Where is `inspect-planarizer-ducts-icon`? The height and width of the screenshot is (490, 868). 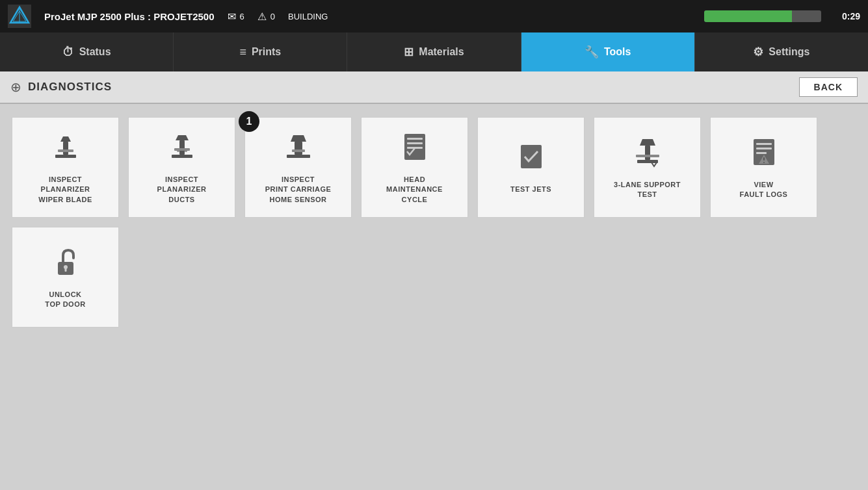
inspect-planarizer-ducts-icon is located at coordinates (182, 149).